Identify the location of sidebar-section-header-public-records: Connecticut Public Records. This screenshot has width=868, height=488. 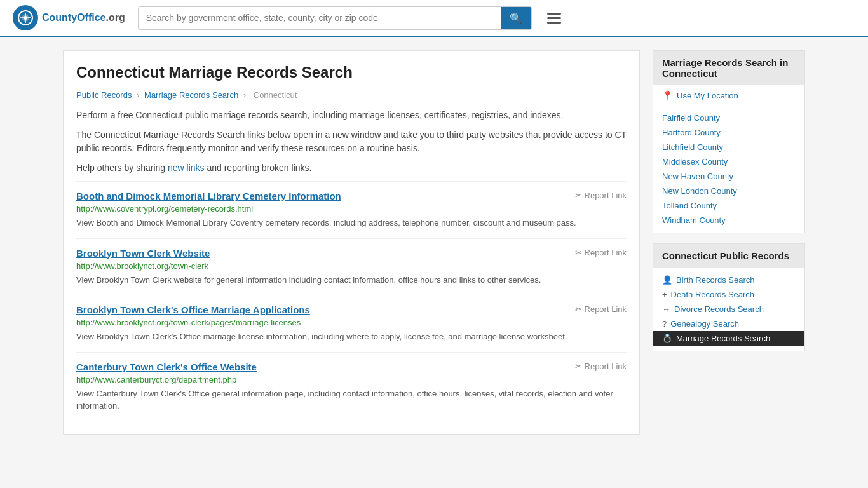
(729, 255).